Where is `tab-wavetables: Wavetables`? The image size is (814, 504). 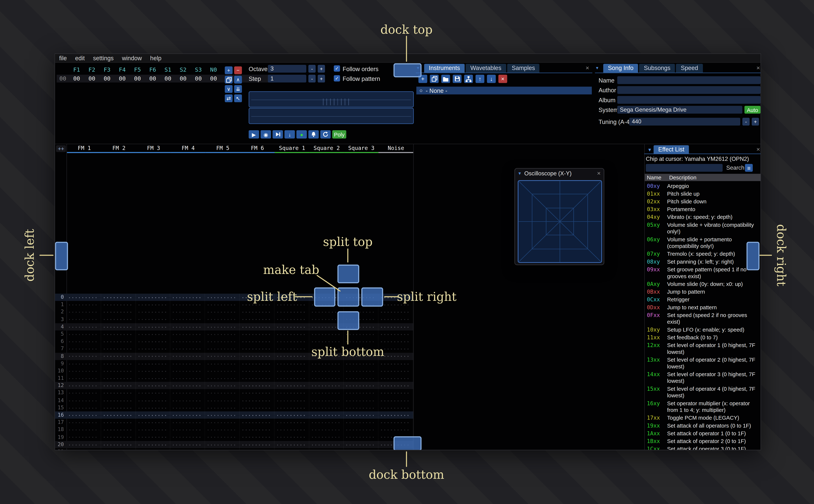
tab-wavetables: Wavetables is located at coordinates (486, 68).